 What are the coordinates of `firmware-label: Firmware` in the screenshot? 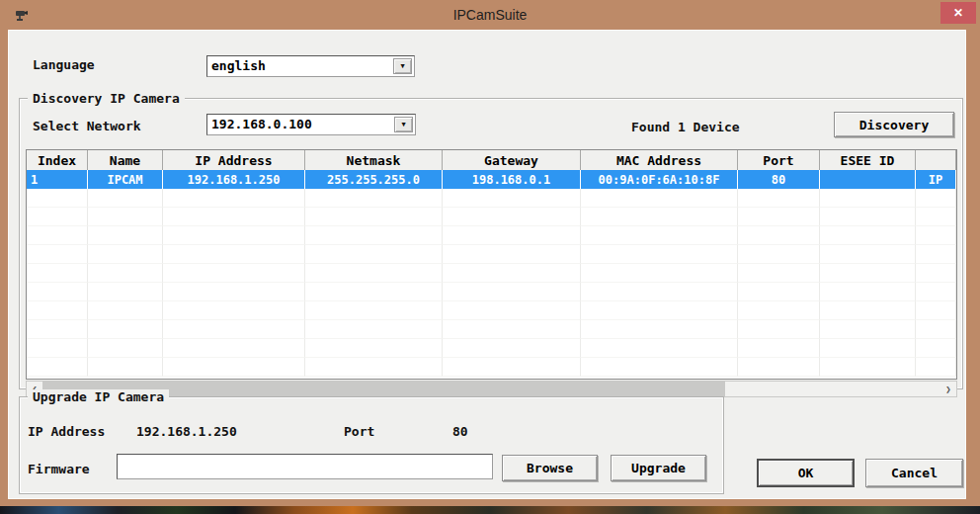 It's located at (59, 469).